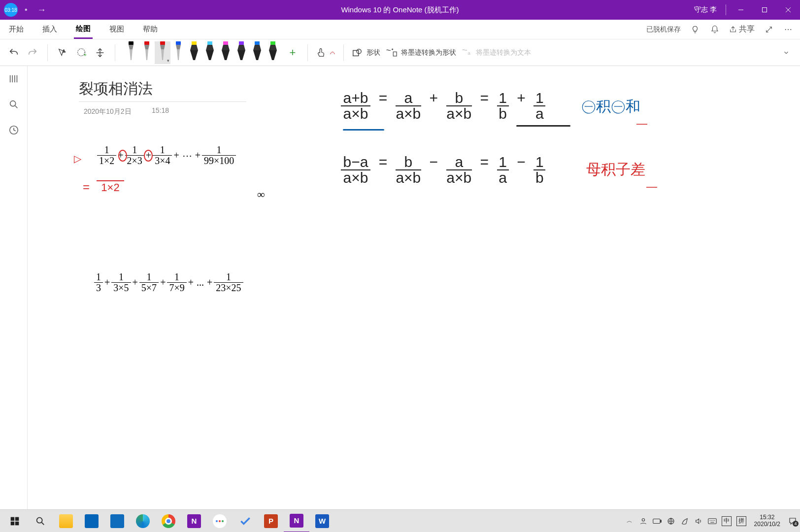 The width and height of the screenshot is (800, 532). Describe the element at coordinates (107, 112) in the screenshot. I see `page-date: 2020年10月2日` at that location.